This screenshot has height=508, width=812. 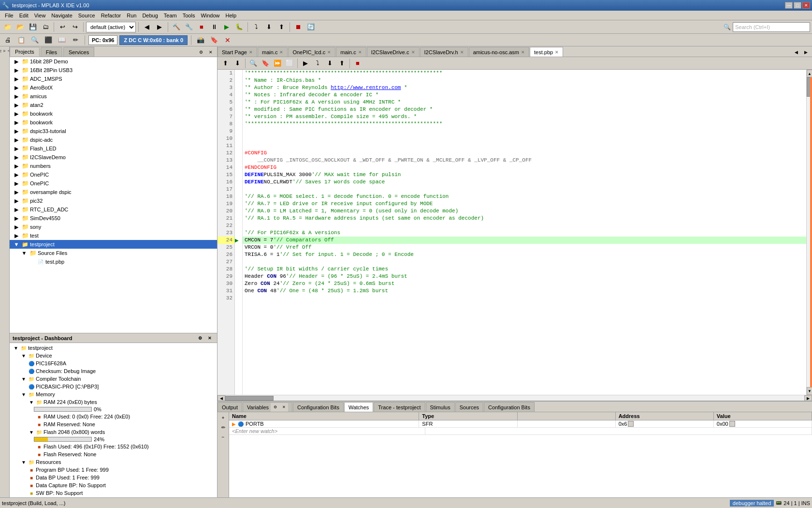 I want to click on dash-item-memory: ▼ 📁 Memory, so click(x=113, y=394).